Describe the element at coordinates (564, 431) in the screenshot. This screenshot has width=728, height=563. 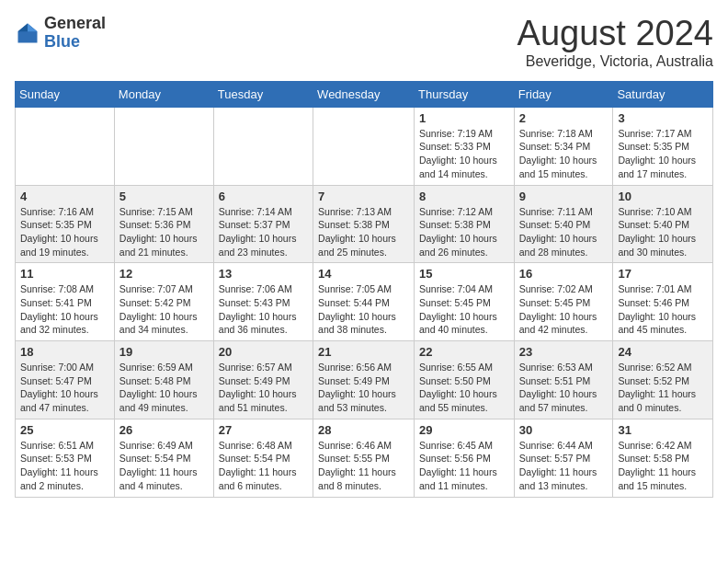
I see `day-number: 30` at that location.